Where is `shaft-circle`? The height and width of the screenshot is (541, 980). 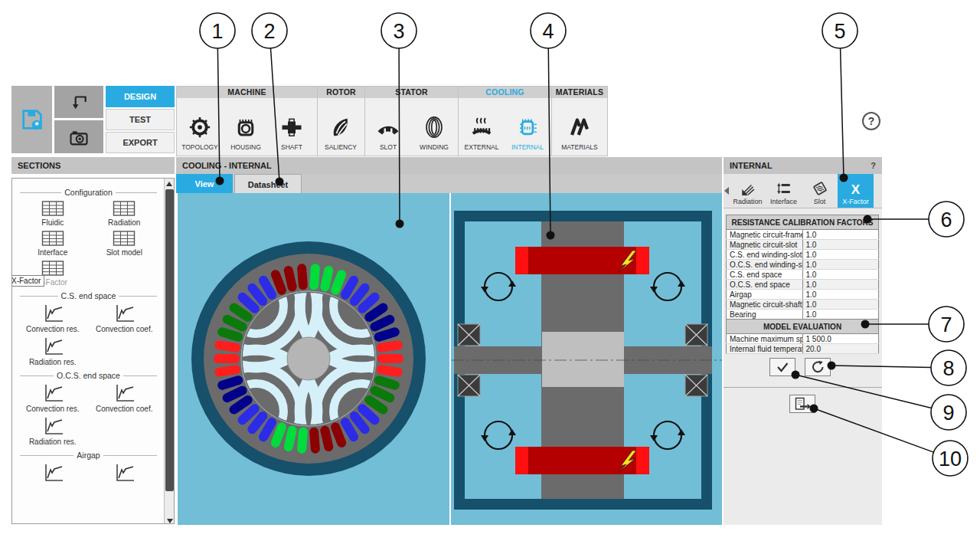
shaft-circle is located at coordinates (309, 359).